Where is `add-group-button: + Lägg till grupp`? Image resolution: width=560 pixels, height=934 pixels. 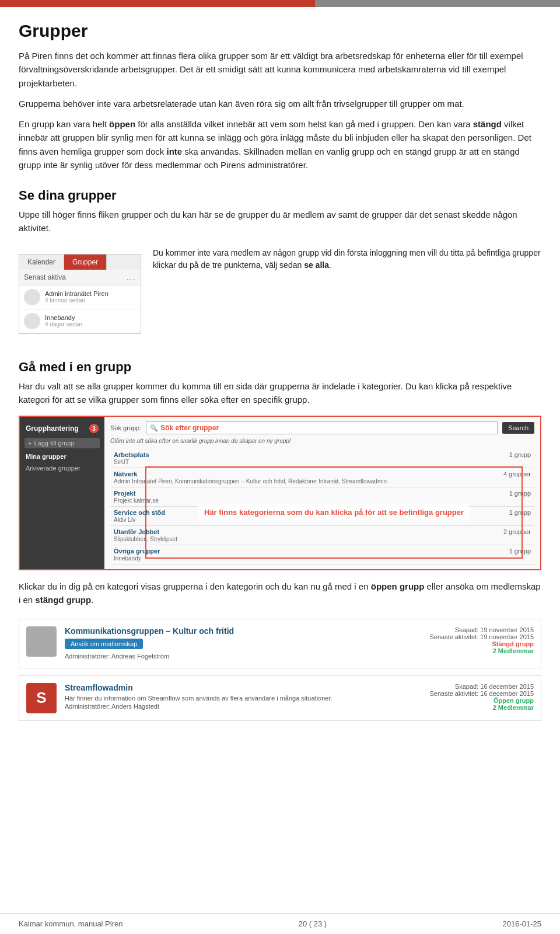 add-group-button: + Lägg till grupp is located at coordinates (62, 443).